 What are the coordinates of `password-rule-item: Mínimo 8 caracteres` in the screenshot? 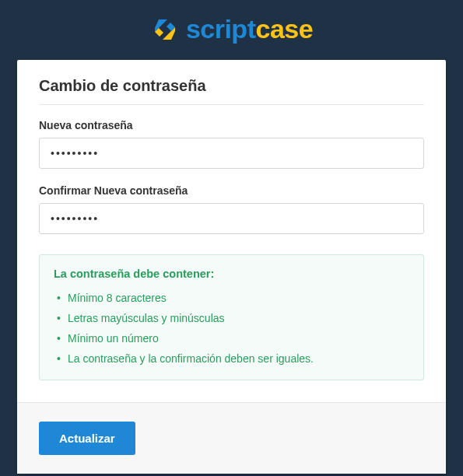 It's located at (232, 298).